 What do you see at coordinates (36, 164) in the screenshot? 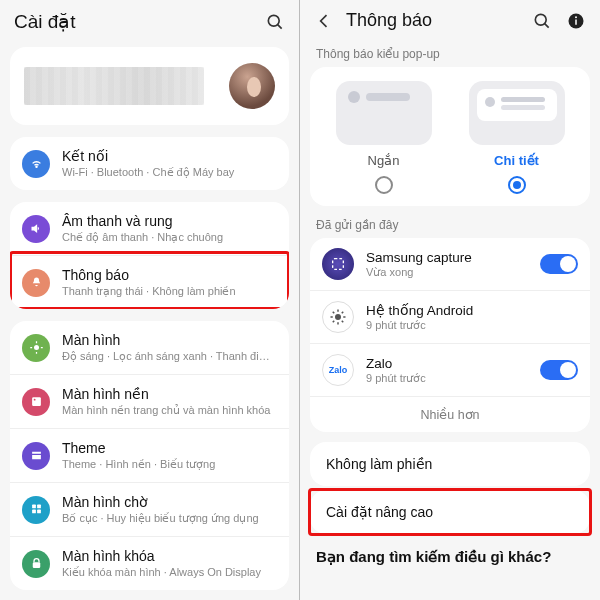
I see `wifi-icon` at bounding box center [36, 164].